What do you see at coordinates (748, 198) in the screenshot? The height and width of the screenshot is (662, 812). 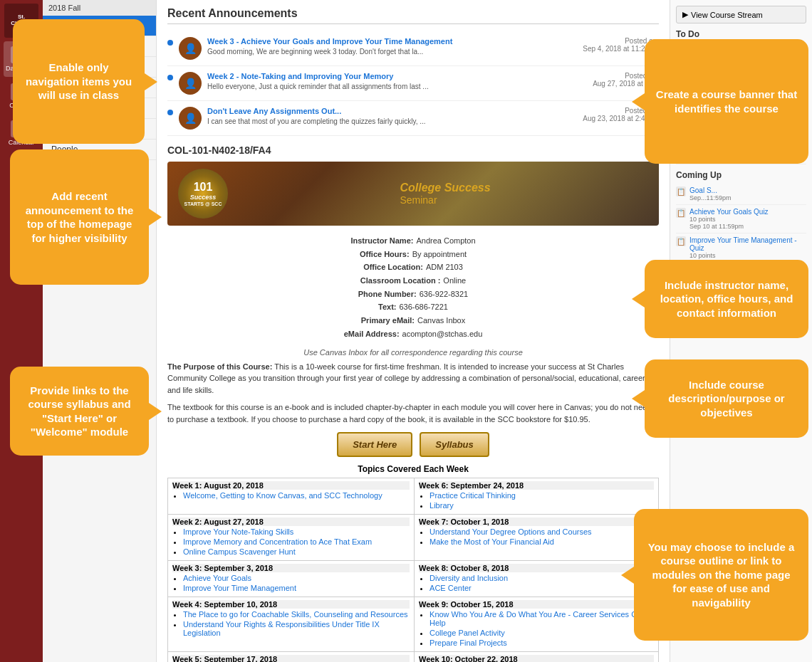 I see `coming-up-due: Sep...11:59pm` at bounding box center [748, 198].